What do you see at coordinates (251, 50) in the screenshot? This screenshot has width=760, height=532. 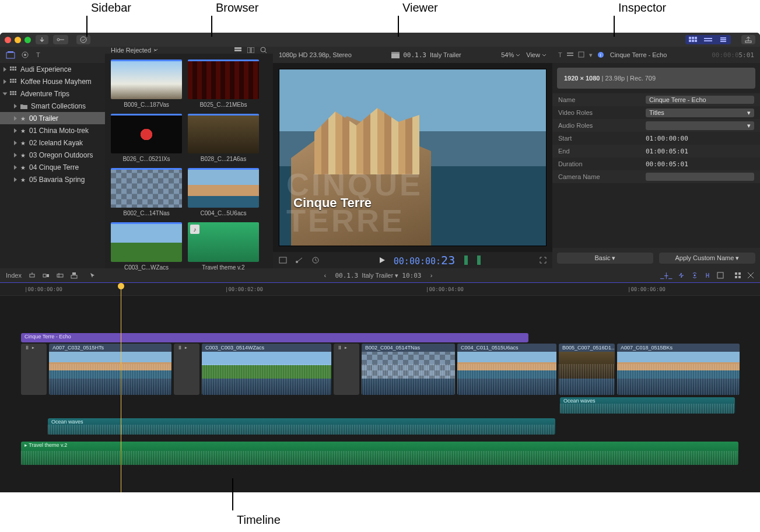 I see `filmstrip-icon` at bounding box center [251, 50].